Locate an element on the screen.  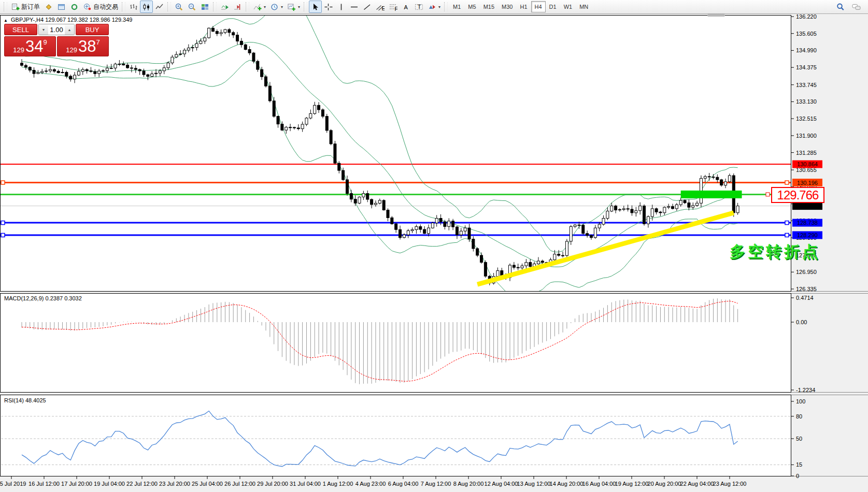
price-tick-label: 136.220 is located at coordinates (806, 17).